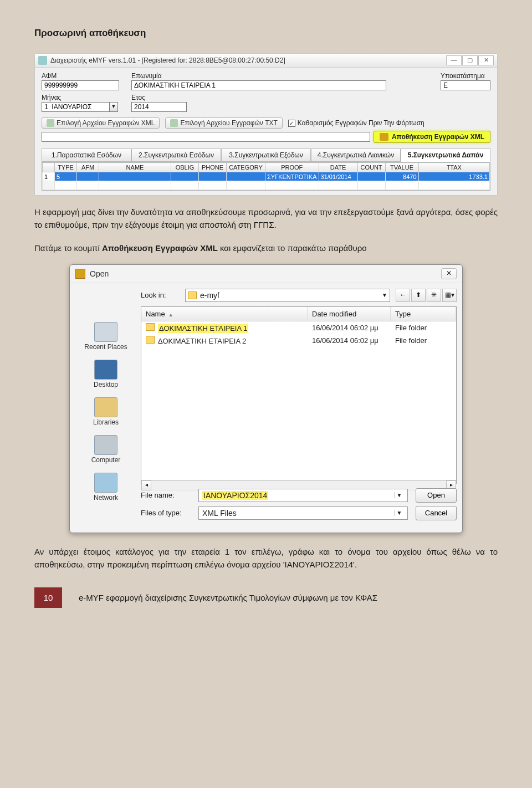 This screenshot has height=788, width=532. What do you see at coordinates (403, 295) in the screenshot?
I see `nav-back-button: ←` at bounding box center [403, 295].